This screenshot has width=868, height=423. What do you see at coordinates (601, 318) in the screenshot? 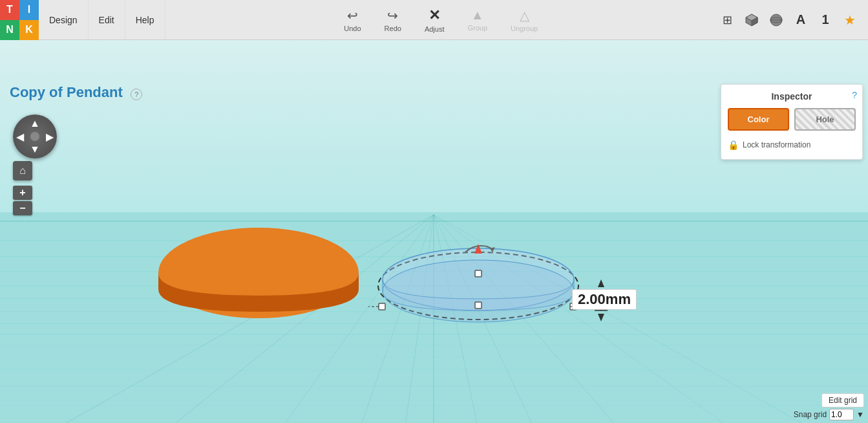
I see `dim-arrow-down` at bounding box center [601, 318].